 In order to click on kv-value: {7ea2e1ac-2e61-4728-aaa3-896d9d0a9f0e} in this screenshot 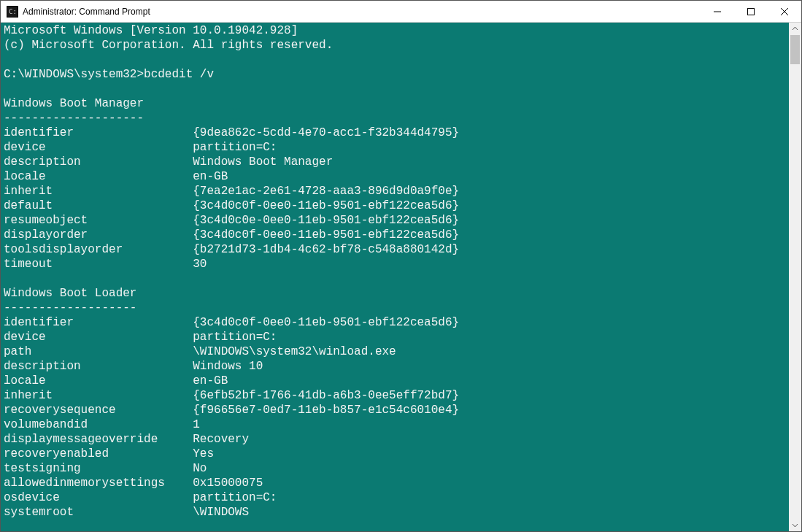, I will do `click(325, 191)`.